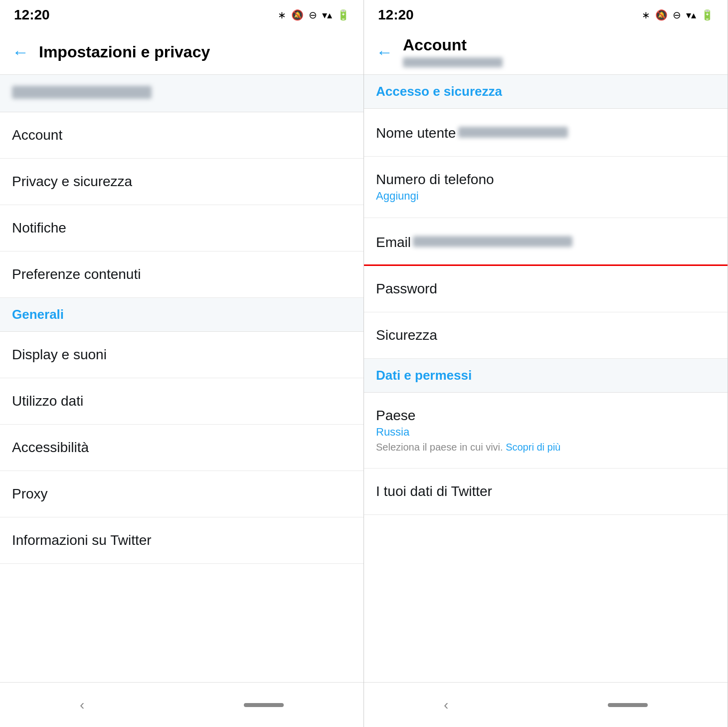 This screenshot has width=728, height=727. Describe the element at coordinates (393, 242) in the screenshot. I see `menu-item-email-label: Email` at that location.